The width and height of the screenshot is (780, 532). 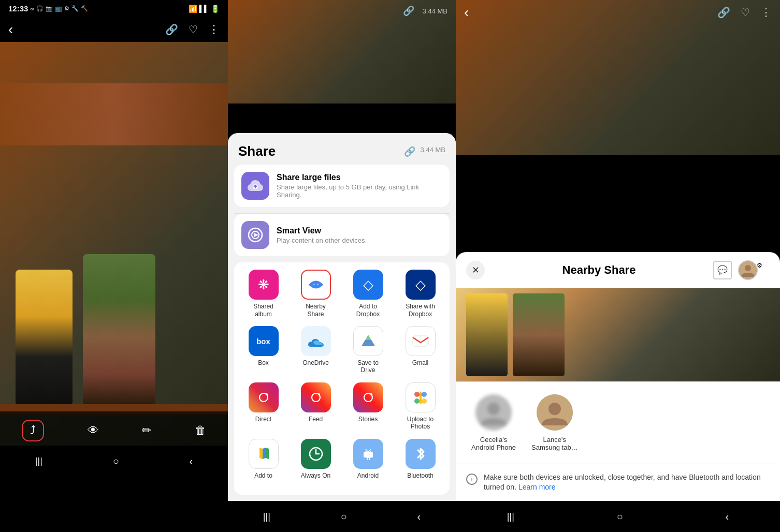 What do you see at coordinates (555, 412) in the screenshot?
I see `lance-avatar` at bounding box center [555, 412].